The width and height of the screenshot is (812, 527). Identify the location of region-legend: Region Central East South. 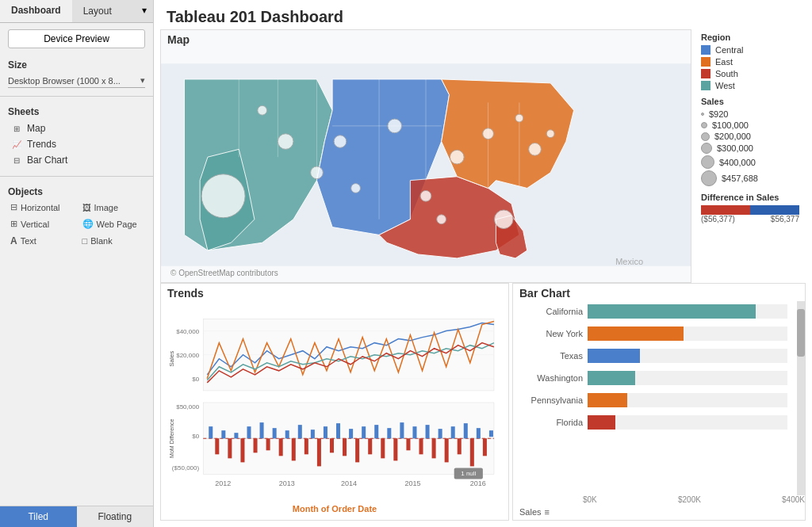
(750, 62).